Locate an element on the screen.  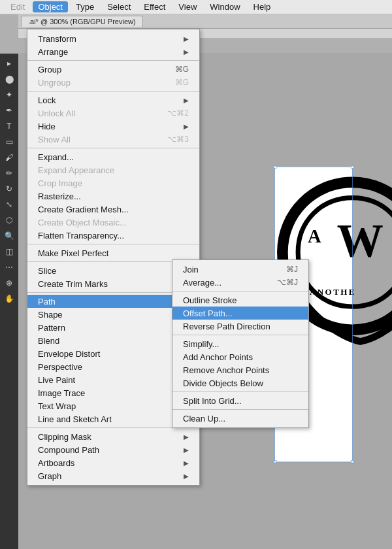
path-menu-offset-path: Offset Path... is located at coordinates (240, 313).